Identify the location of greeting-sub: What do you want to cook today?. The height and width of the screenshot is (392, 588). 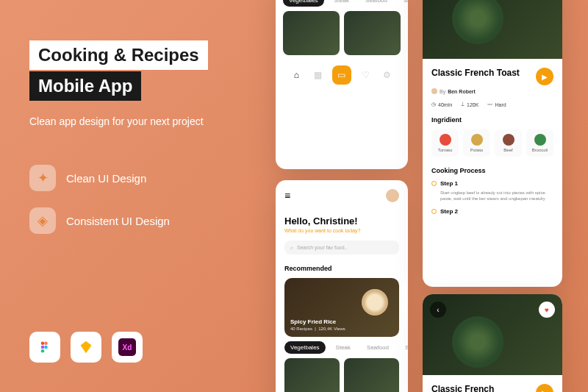
(342, 231).